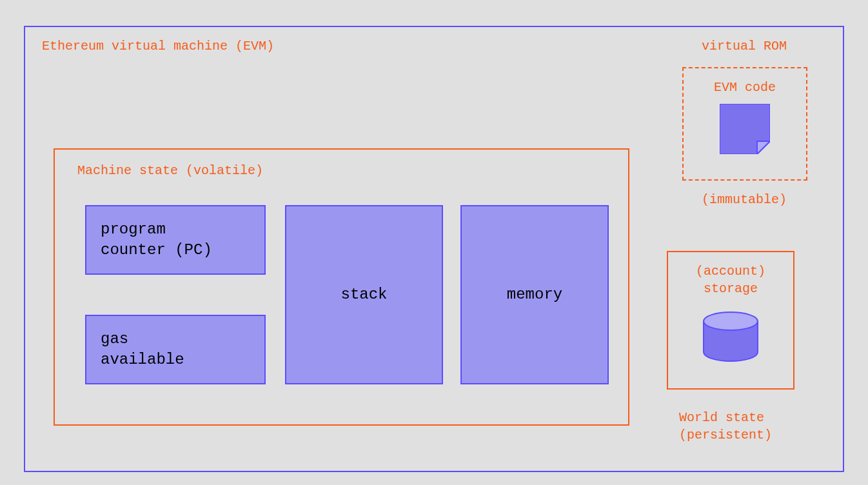  I want to click on virtual-rom-label: virtual ROM, so click(744, 46).